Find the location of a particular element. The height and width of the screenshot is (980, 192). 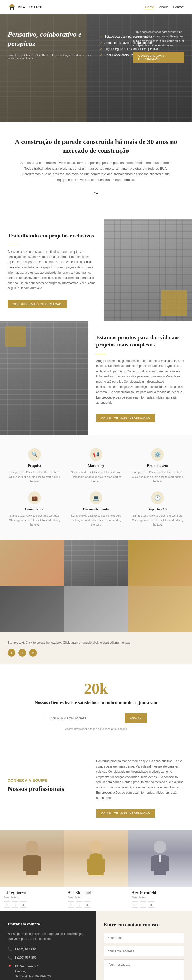

logo-icon is located at coordinates (12, 7).